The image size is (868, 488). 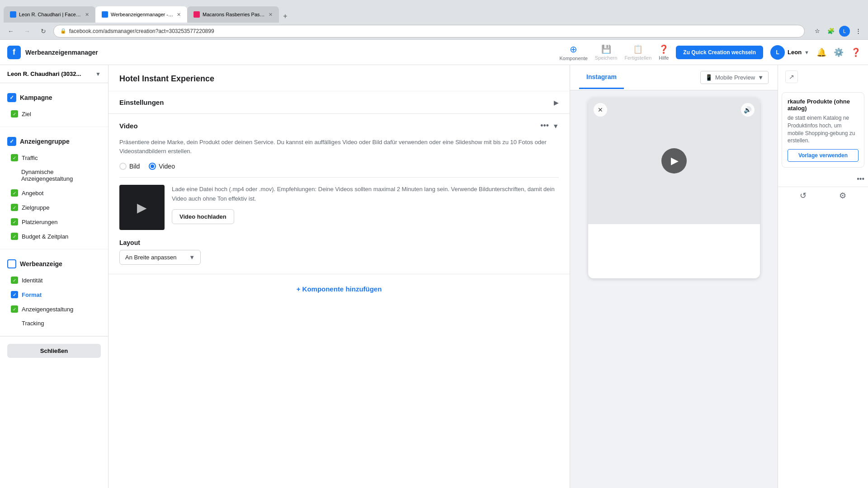 I want to click on identitaet-check-icon: ✓, so click(x=14, y=280).